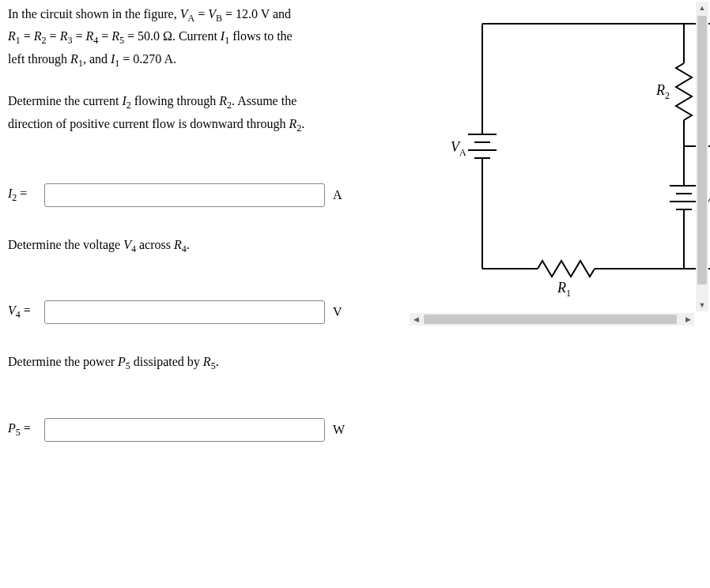 Image resolution: width=710 pixels, height=588 pixels. I want to click on var: P, so click(12, 428).